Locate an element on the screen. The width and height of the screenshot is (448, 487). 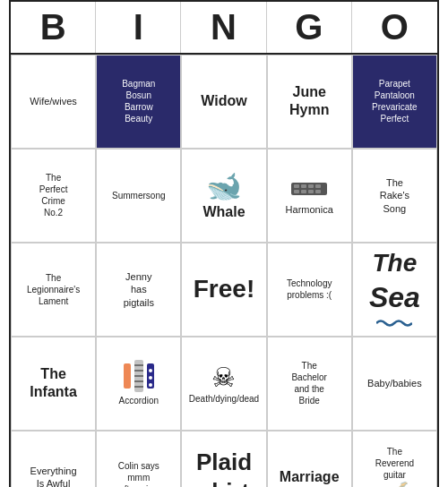
whale-icon: 🐋 is located at coordinates (224, 186).